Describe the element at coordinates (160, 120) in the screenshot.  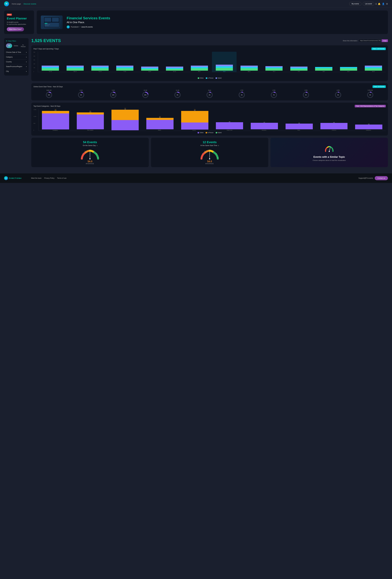
I see `cat-bar-group: 141651Wealth ...` at that location.